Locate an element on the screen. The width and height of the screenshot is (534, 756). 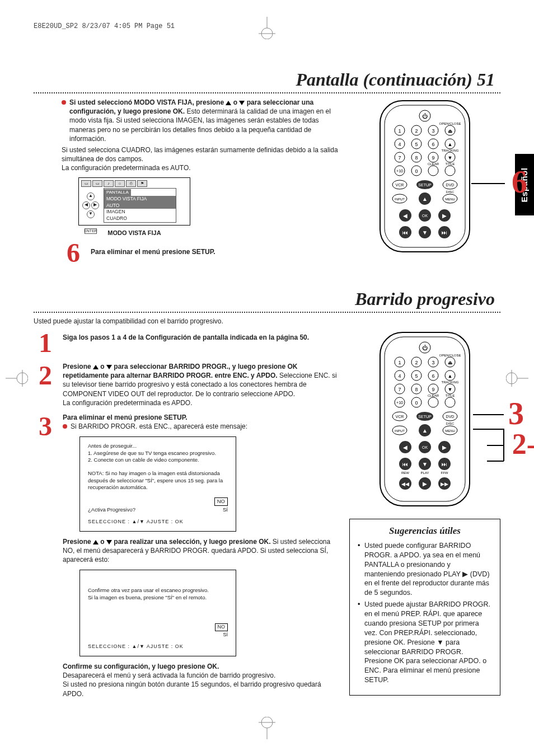
osd-screenshot: ▭▭♪☼⎙⚑ ▲ ◀▶ ▼ ENTER PANTALLA MODO VISTA … is located at coordinates (134, 201).